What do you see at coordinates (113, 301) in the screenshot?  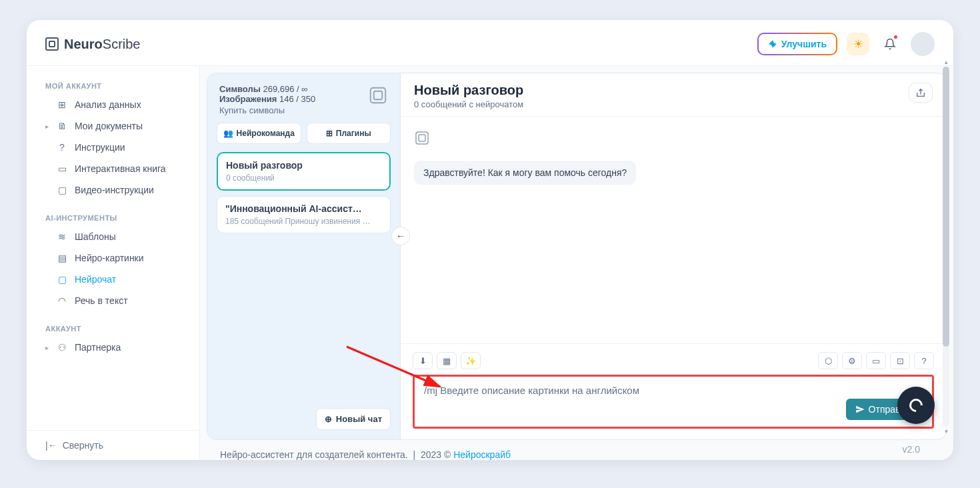 I see `sidebar-item-speech: ◠ Речь в текст` at bounding box center [113, 301].